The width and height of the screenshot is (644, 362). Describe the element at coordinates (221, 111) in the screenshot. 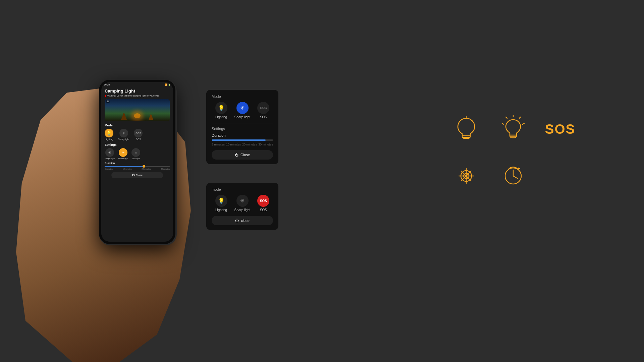

I see `card-top-mode-lighting: 💡 Lighting` at that location.